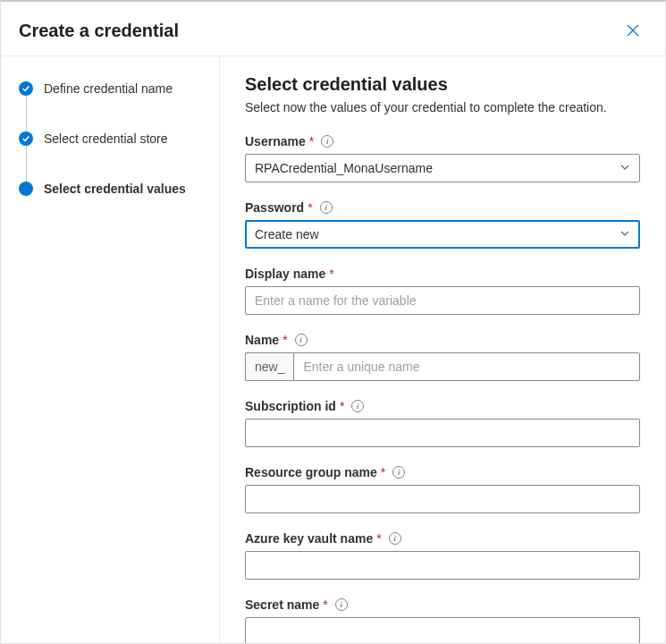 This screenshot has height=644, width=666. I want to click on password-select: Create new, so click(443, 234).